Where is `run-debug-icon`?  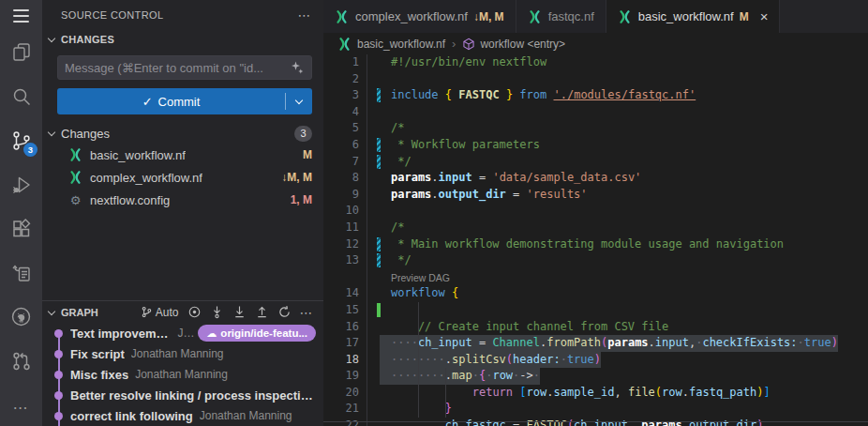
run-debug-icon is located at coordinates (22, 185).